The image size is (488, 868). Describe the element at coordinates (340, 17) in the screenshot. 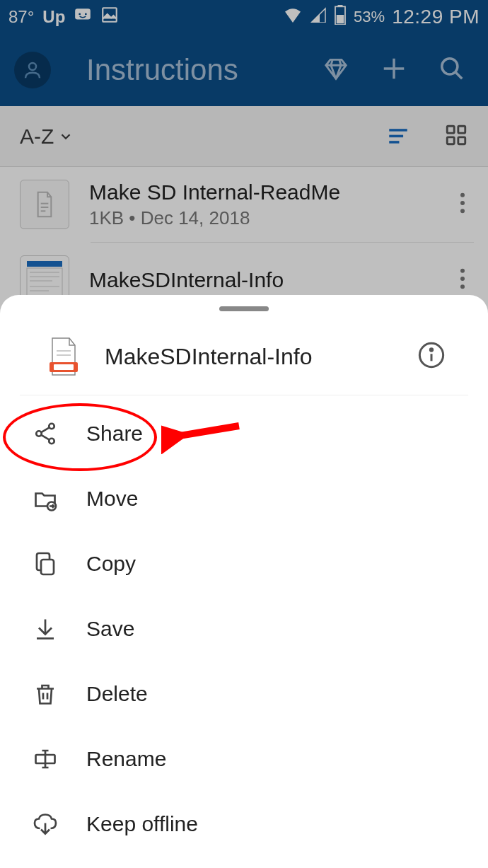

I see `battery-icon` at that location.